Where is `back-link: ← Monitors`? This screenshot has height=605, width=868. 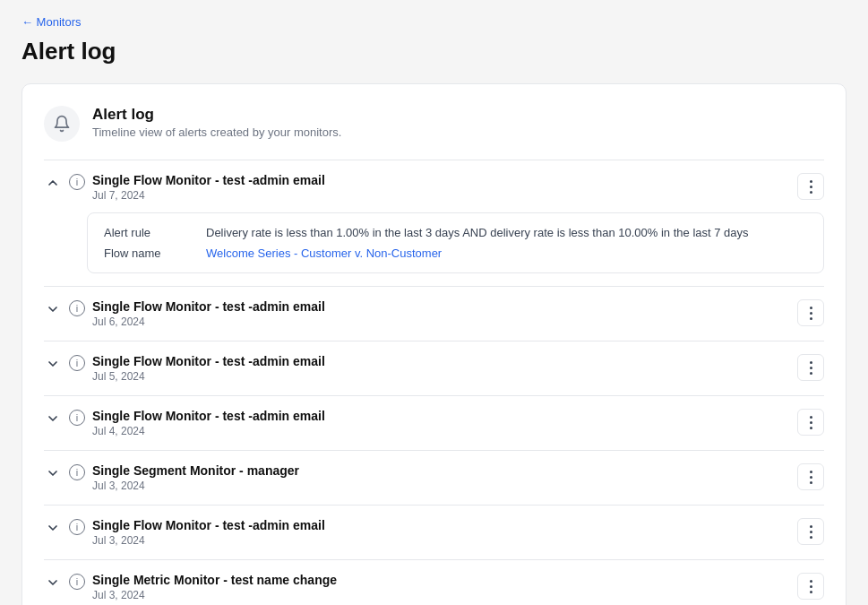
back-link: ← Monitors is located at coordinates (51, 22).